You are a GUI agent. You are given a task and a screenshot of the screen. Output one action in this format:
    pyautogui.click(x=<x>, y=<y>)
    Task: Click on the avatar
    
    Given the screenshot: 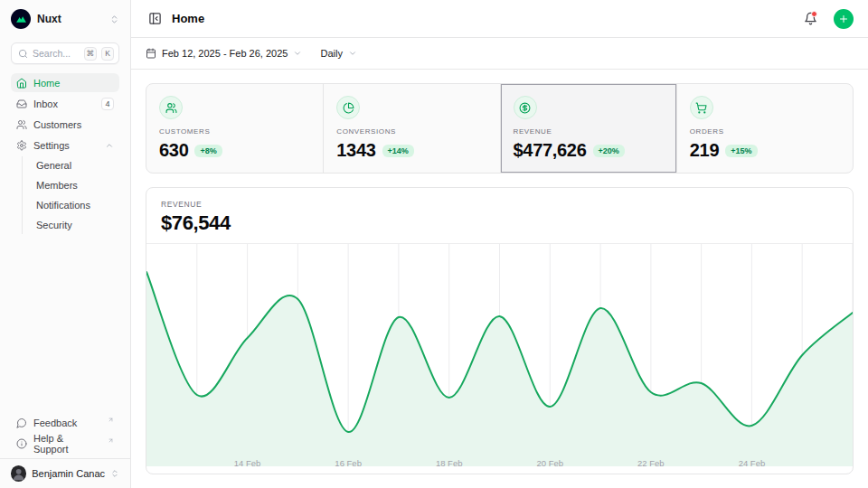 What is the action you would take?
    pyautogui.click(x=18, y=474)
    